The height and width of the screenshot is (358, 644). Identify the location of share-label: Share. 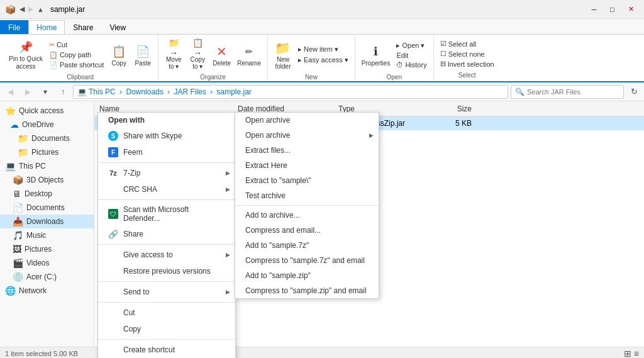
(133, 234).